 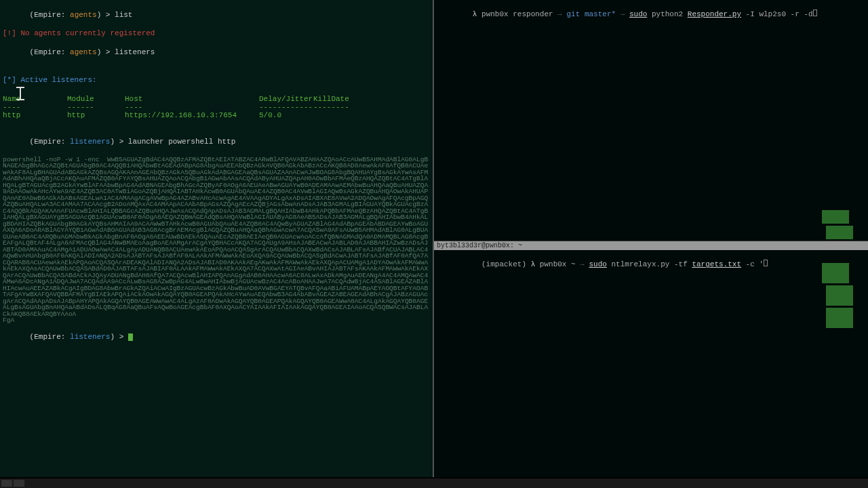 I want to click on cmd-args: -I wlp2s0 -r -d, so click(x=780, y=14).